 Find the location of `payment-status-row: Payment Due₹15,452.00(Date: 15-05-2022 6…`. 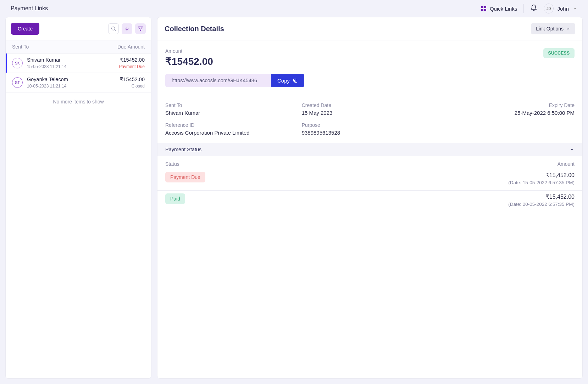

payment-status-row: Payment Due₹15,452.00(Date: 15-05-2022 6… is located at coordinates (370, 180).